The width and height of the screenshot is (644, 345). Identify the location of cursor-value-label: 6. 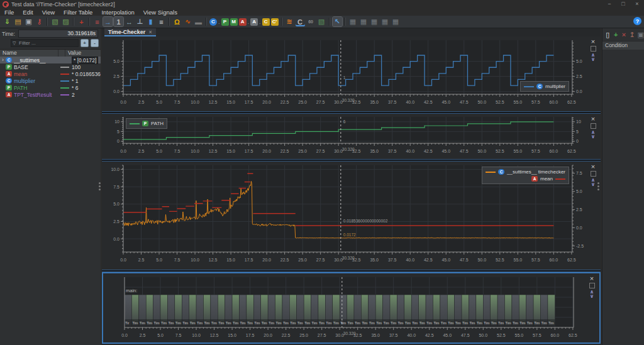
(345, 122).